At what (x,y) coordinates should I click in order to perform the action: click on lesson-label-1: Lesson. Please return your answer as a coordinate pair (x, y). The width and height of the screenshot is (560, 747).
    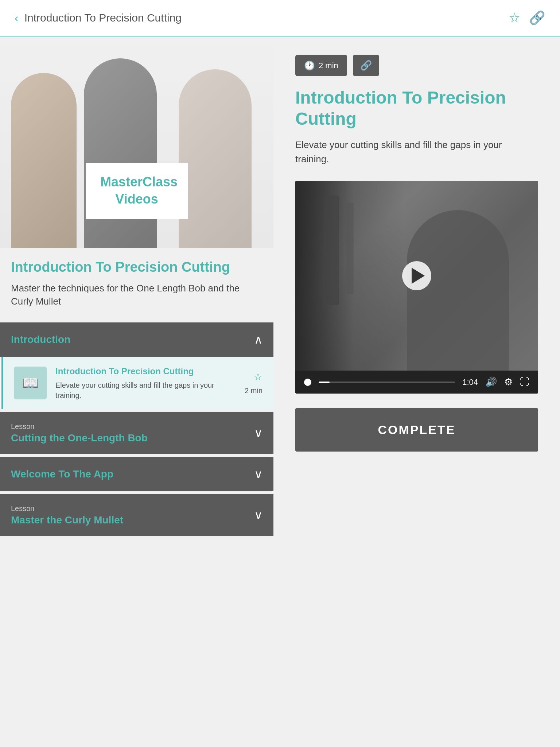
    Looking at the image, I should click on (79, 427).